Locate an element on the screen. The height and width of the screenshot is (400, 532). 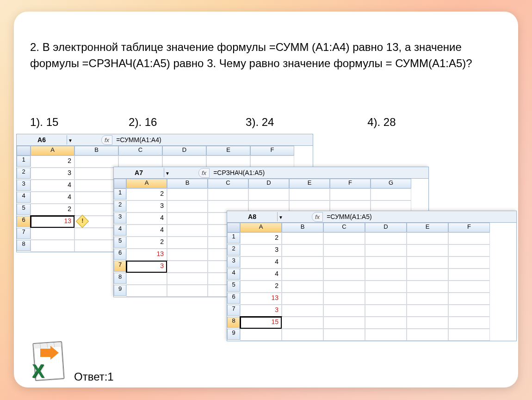
formula-bar: =СУММ(A1:A5) is located at coordinates (349, 217).